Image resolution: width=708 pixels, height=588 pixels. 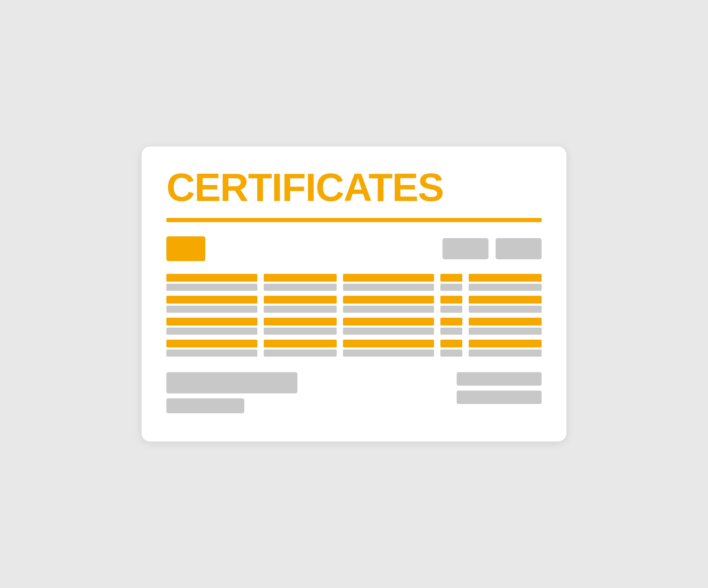 What do you see at coordinates (205, 406) in the screenshot?
I see `info-block-secondary` at bounding box center [205, 406].